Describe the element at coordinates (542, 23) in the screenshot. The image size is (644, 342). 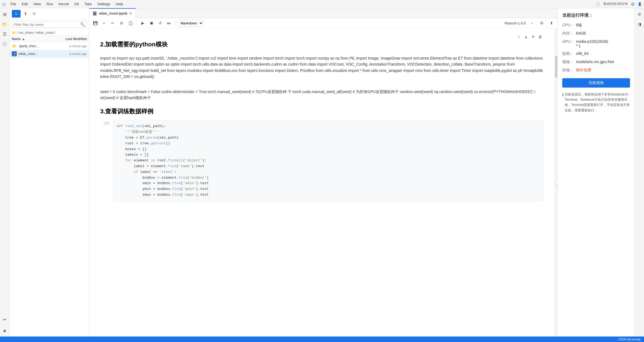
I see `settings-icon: ⚙` at that location.